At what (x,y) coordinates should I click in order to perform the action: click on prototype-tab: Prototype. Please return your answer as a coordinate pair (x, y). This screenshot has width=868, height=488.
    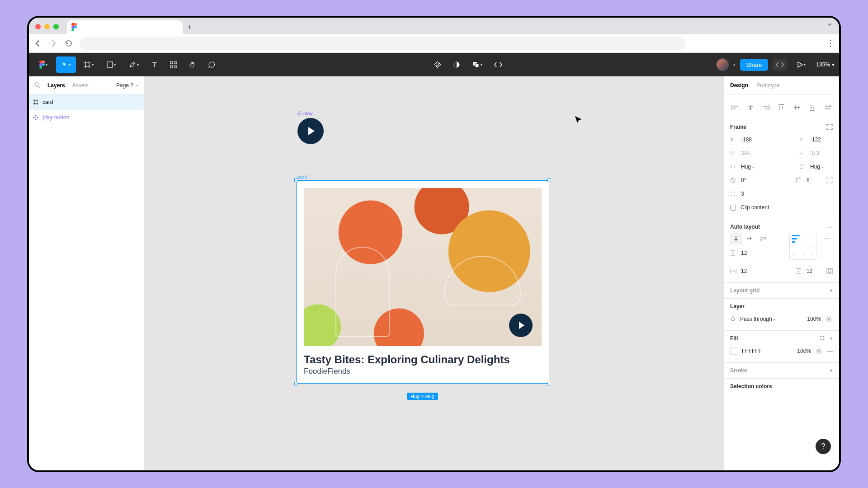
    Looking at the image, I should click on (768, 85).